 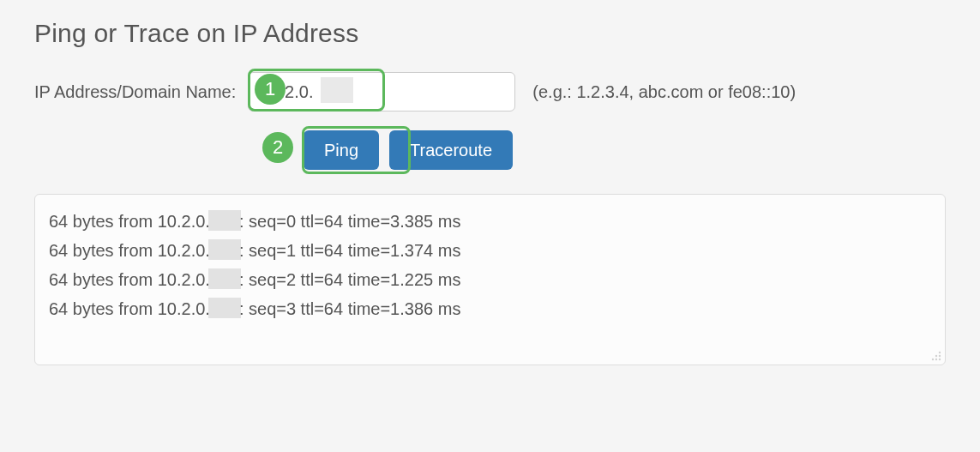 What do you see at coordinates (490, 33) in the screenshot?
I see `page-title: Ping or Trace on IP Address` at bounding box center [490, 33].